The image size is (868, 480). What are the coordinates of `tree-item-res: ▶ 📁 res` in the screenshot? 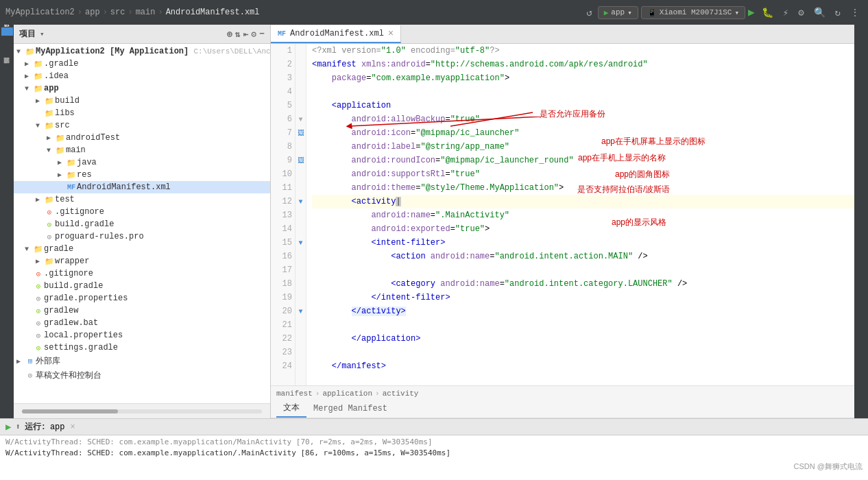 It's located at (142, 175).